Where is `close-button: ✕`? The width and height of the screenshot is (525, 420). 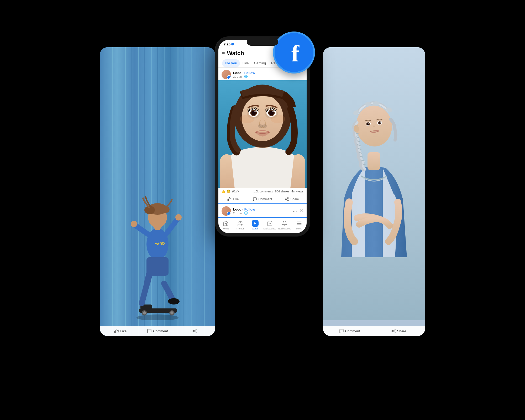 close-button: ✕ is located at coordinates (301, 211).